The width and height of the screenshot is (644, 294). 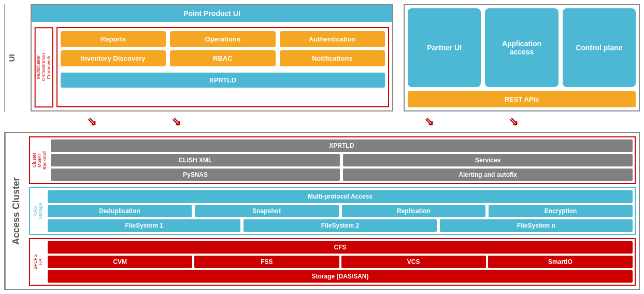 I want to click on xprtld-bar-bottom: XPRTLD, so click(x=342, y=146).